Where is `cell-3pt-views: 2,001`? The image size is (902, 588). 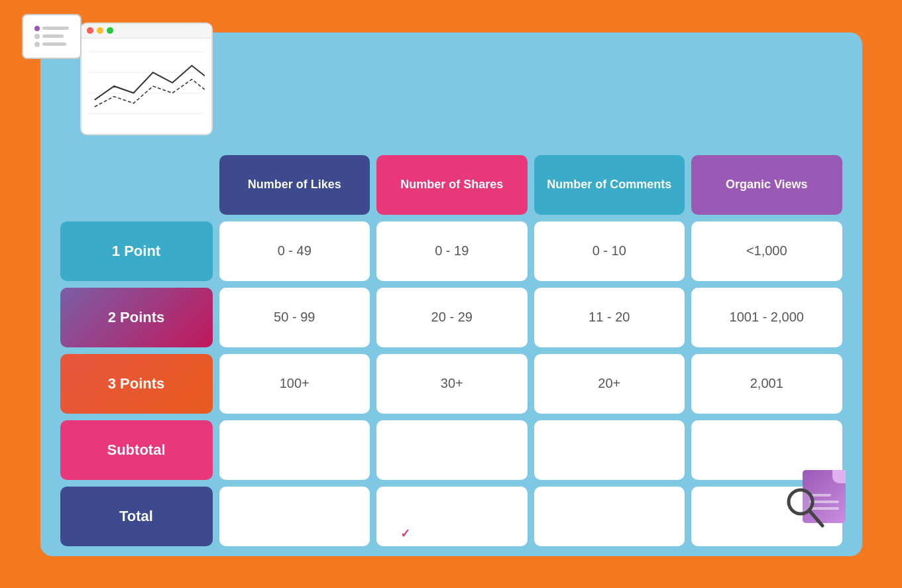 cell-3pt-views: 2,001 is located at coordinates (767, 384).